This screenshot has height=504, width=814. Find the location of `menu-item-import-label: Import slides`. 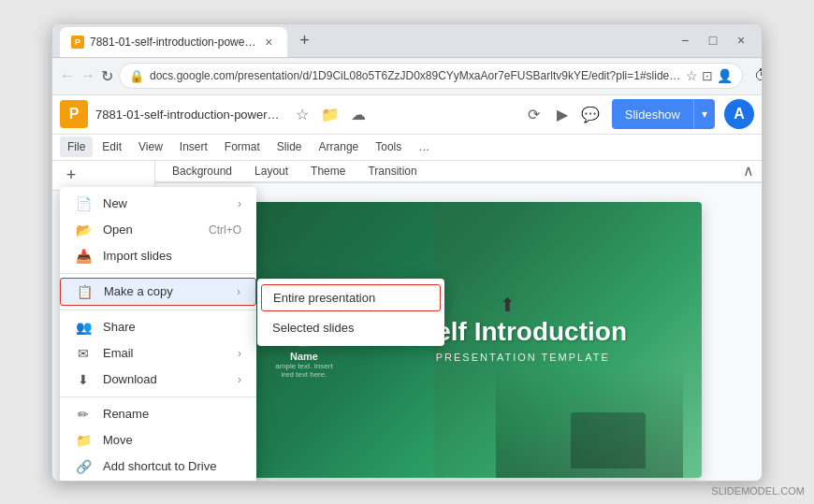

menu-item-import-label: Import slides is located at coordinates (138, 256).